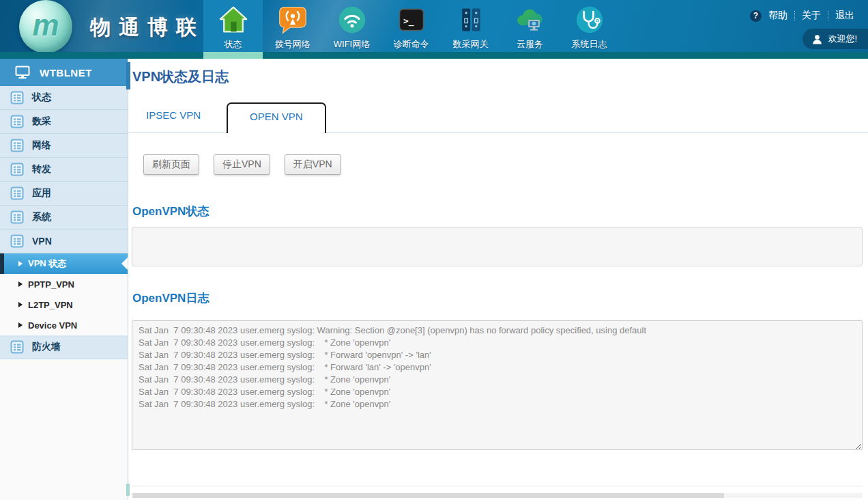 The height and width of the screenshot is (500, 868). Describe the element at coordinates (42, 217) in the screenshot. I see `sidebar-item-label: 系统` at that location.